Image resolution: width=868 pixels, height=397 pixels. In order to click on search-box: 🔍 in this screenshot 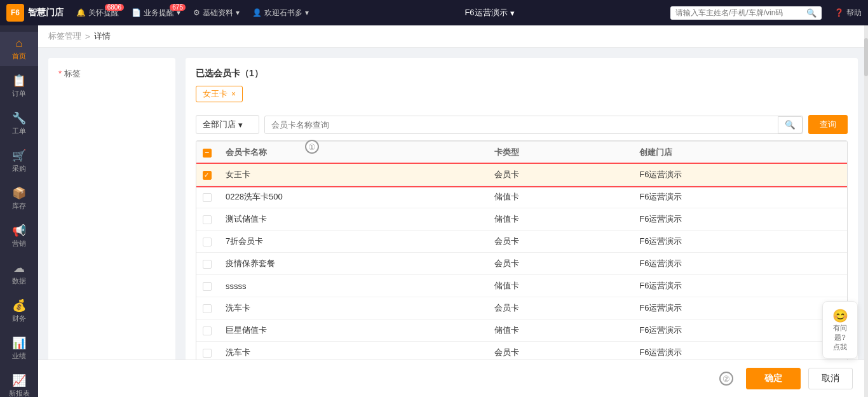, I will do `click(746, 13)`.